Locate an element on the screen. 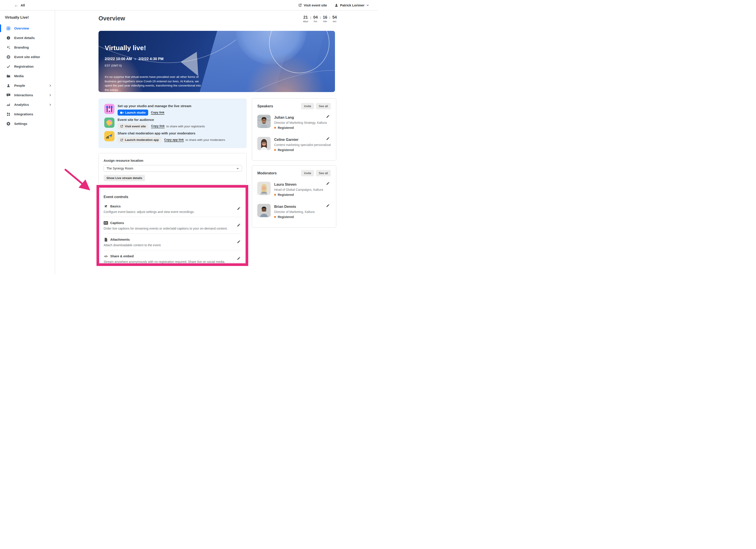  captions-icon: CC is located at coordinates (106, 223).